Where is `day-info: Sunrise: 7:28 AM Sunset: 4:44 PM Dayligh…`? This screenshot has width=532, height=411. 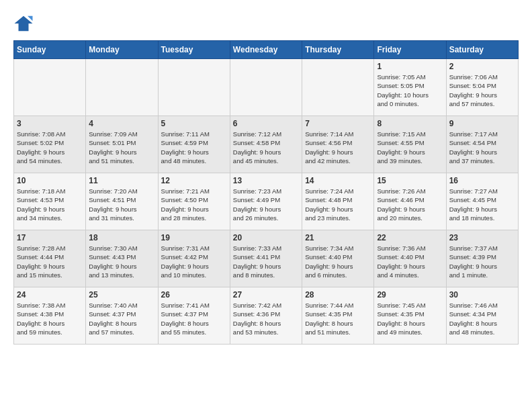 day-info: Sunrise: 7:28 AM Sunset: 4:44 PM Dayligh… is located at coordinates (50, 262).